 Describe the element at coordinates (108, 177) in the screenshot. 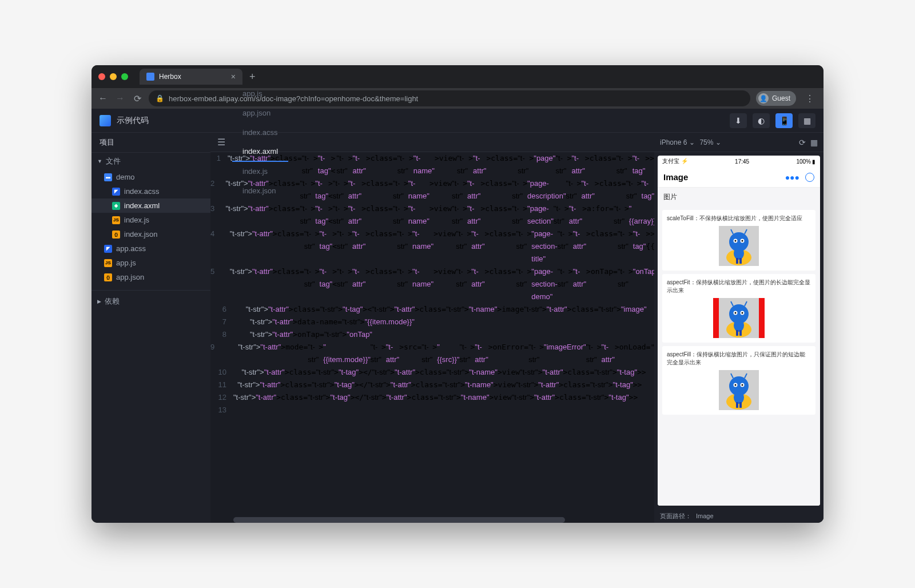

I see `folder-icon: ▬` at that location.